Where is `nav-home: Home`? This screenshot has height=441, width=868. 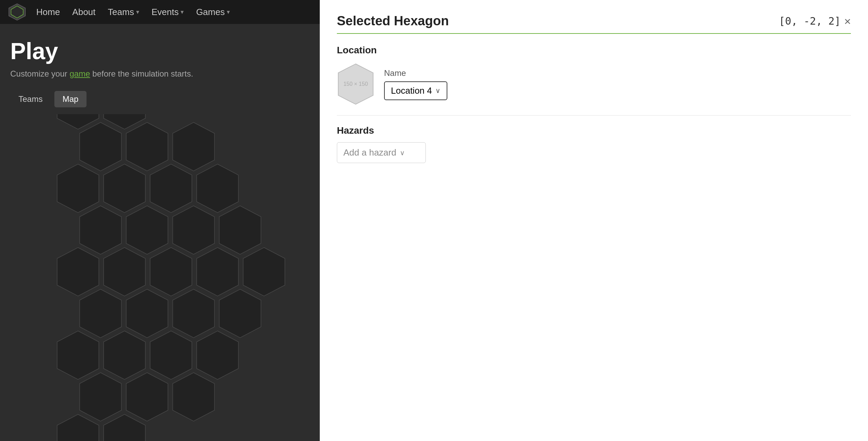
nav-home: Home is located at coordinates (48, 12).